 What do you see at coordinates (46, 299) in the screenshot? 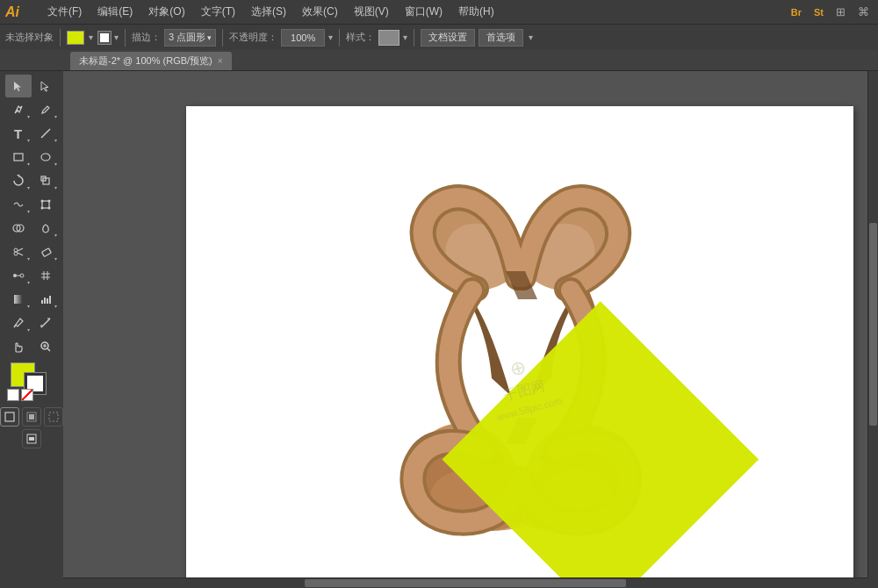
I see `chart-tool-btn: ▾` at bounding box center [46, 299].